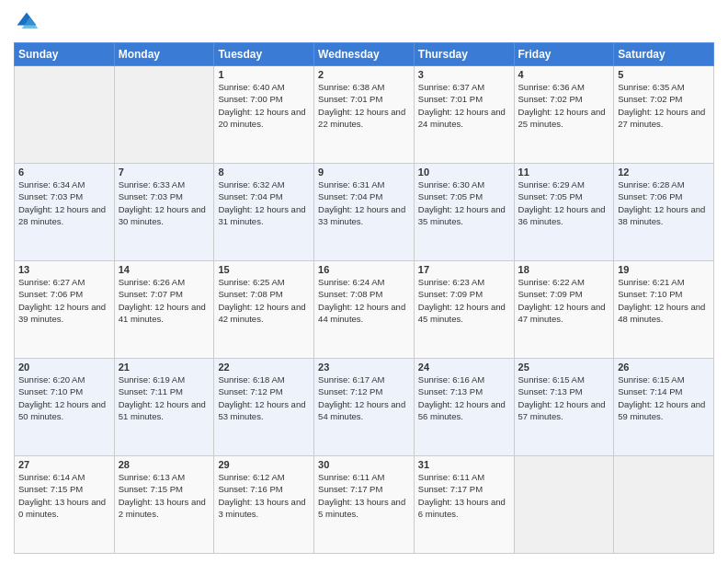 The width and height of the screenshot is (728, 563). I want to click on calendar-cell: 4 Sunrise: 6:36 AM Sunset: 7:02 PM Dayli…, so click(564, 115).